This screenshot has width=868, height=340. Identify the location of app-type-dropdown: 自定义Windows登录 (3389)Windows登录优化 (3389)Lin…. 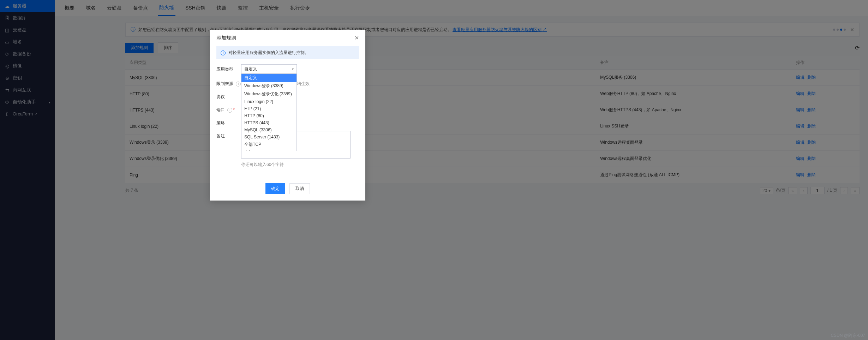
(269, 112).